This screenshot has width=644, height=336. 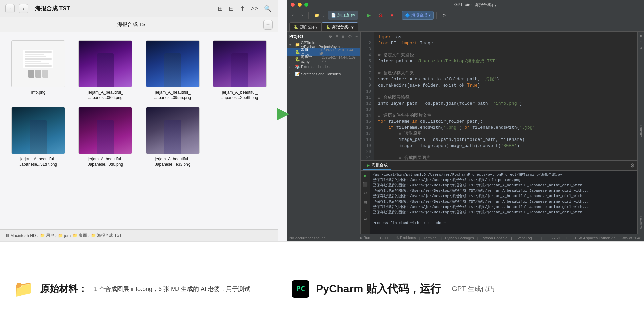 What do you see at coordinates (106, 235) in the screenshot?
I see `breadcrumb-current: 📁 海报合成 TST` at bounding box center [106, 235].